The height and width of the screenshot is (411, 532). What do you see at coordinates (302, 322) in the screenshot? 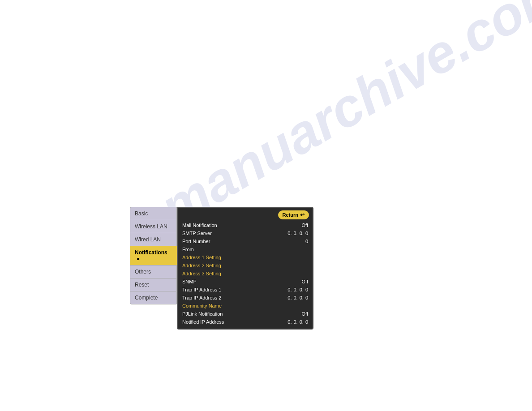
I see `notified-ip-octet3: 0.` at bounding box center [302, 322].